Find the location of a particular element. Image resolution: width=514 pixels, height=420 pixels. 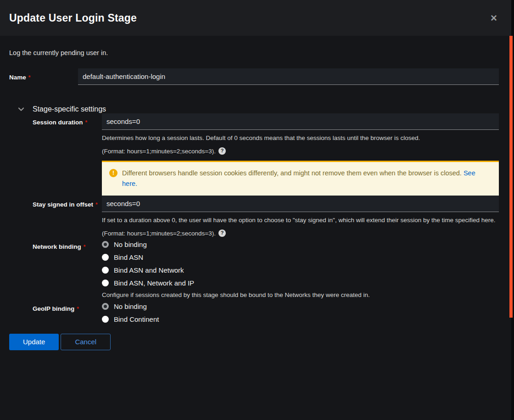

page-title: Update User Login Stage is located at coordinates (257, 18).